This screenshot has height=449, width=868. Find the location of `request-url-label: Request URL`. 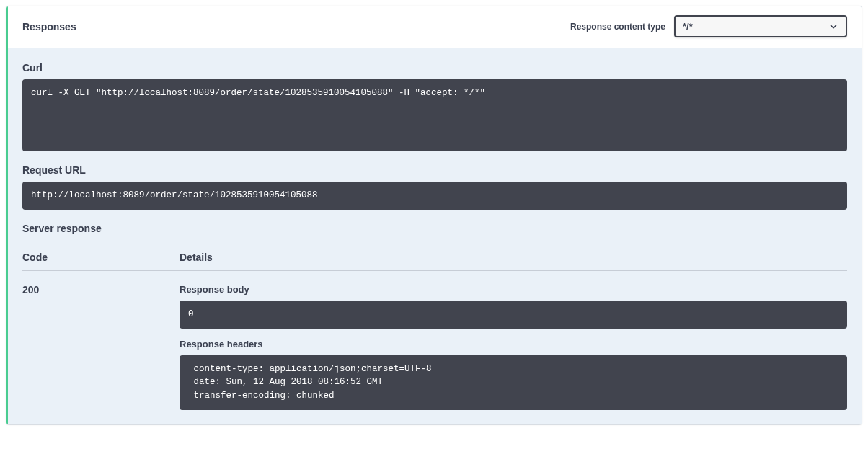

request-url-label: Request URL is located at coordinates (435, 170).